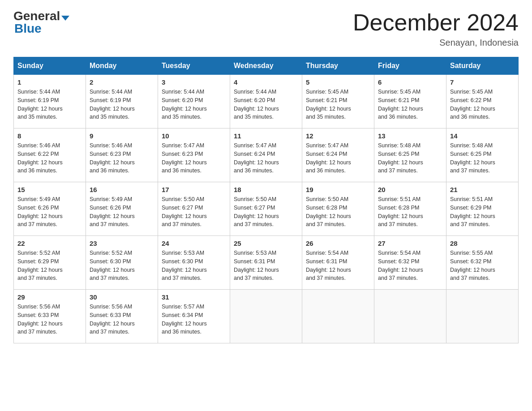 The width and height of the screenshot is (532, 411). Describe the element at coordinates (266, 212) in the screenshot. I see `day-info: Sunrise: 5:50 AM Sunset: 6:27 PM Dayligh…` at that location.